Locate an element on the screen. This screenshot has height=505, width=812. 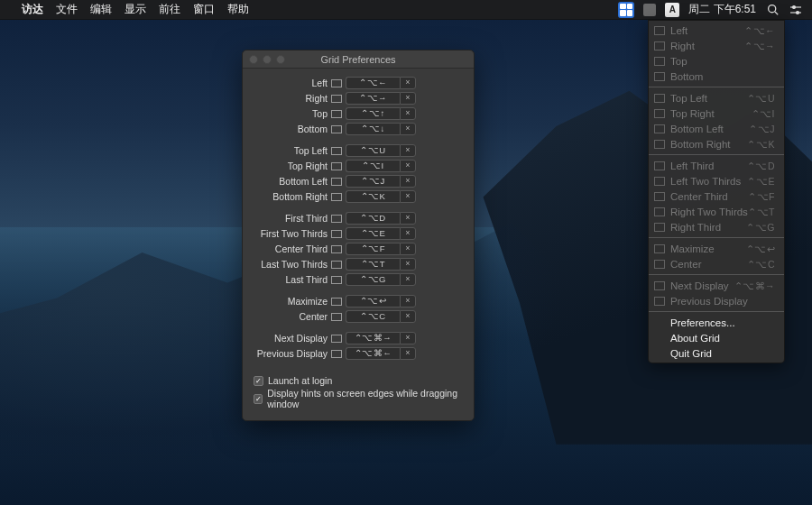
menubar: 访达 文件 编辑 显示 前往 窗口 帮助 A 周二 下午6:51 is located at coordinates (406, 10).